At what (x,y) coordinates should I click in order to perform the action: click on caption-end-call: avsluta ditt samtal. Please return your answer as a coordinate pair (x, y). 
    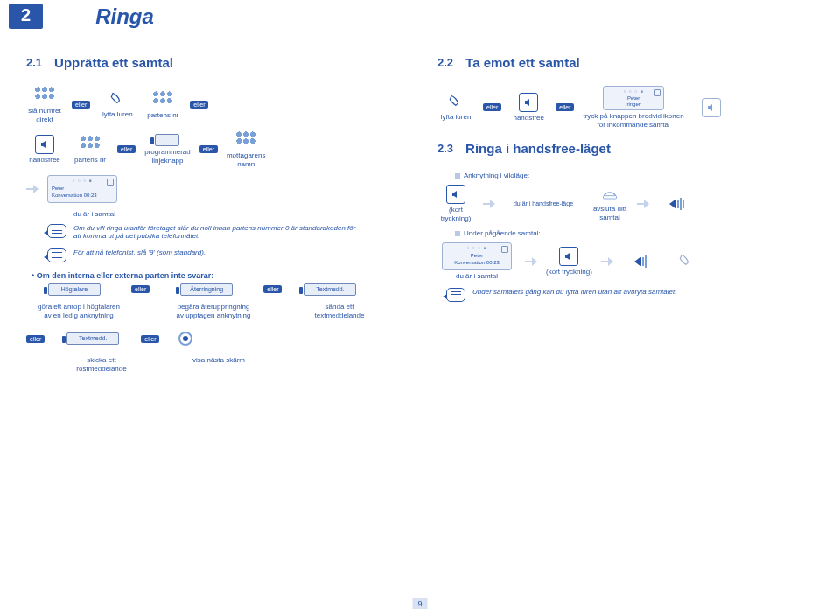
    Looking at the image, I should click on (610, 214).